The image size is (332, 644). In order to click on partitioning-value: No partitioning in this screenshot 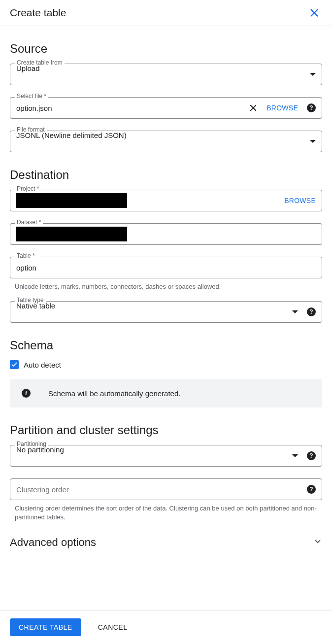, I will do `click(152, 456)`.